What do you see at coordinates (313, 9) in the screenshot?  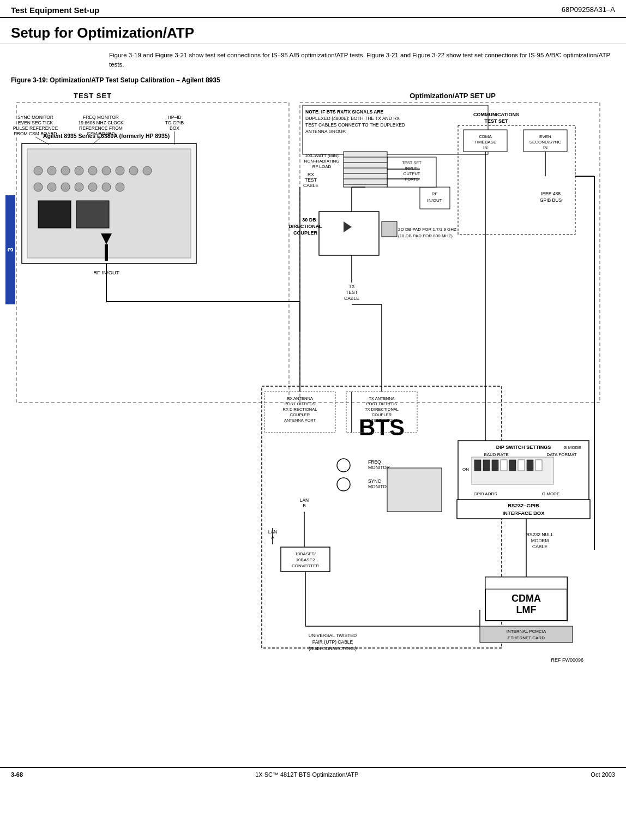 I see `page-header: Test Equipment Set-up 68P09258A31–A` at bounding box center [313, 9].